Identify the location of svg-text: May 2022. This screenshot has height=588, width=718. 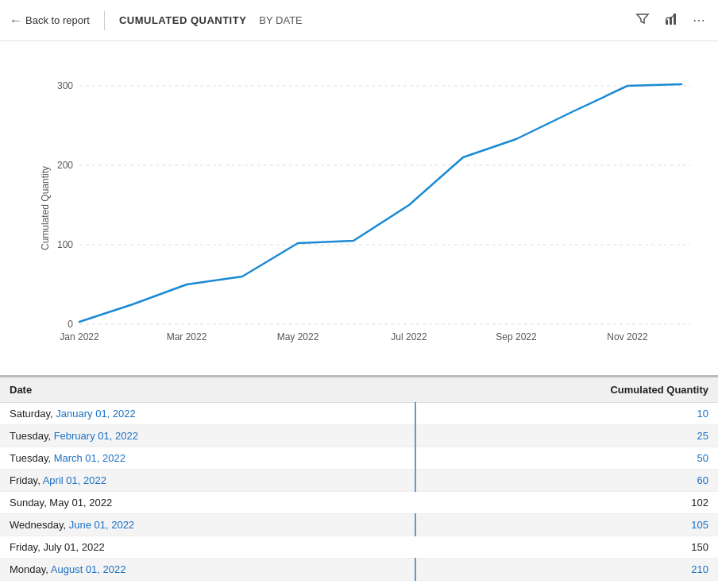
(299, 337).